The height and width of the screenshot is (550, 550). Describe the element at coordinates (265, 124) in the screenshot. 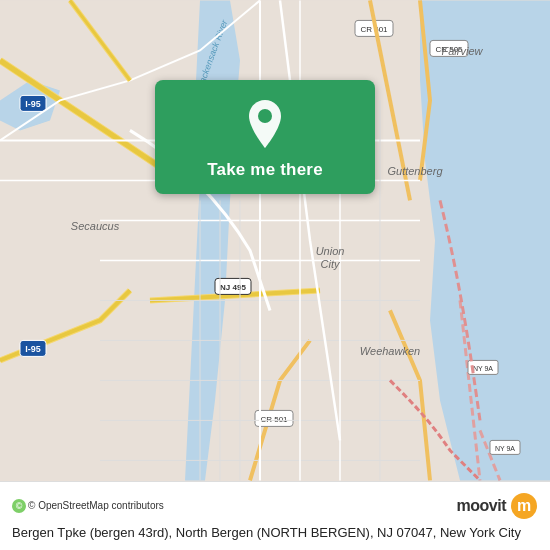

I see `location-pin-icon` at that location.